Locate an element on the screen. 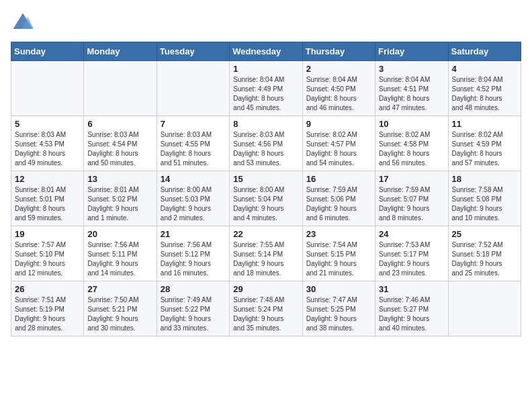  day-number: 23 is located at coordinates (339, 234).